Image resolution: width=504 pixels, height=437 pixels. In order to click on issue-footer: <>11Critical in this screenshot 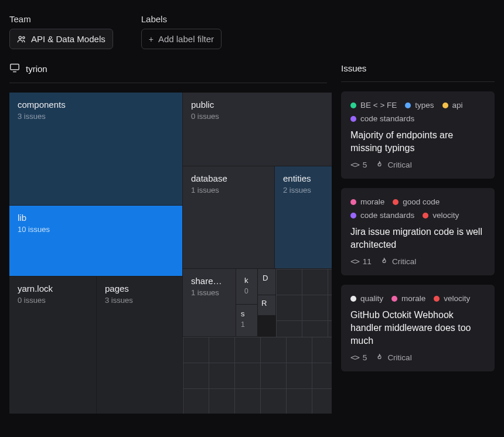, I will do `click(418, 261)`.